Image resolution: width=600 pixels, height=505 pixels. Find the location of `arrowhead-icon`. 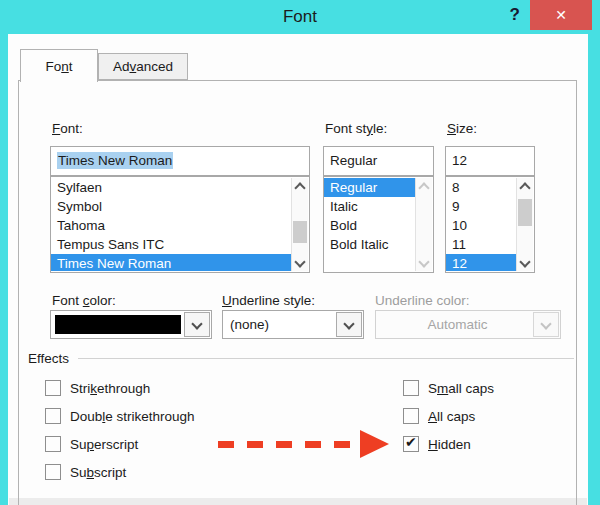

arrowhead-icon is located at coordinates (374, 444).